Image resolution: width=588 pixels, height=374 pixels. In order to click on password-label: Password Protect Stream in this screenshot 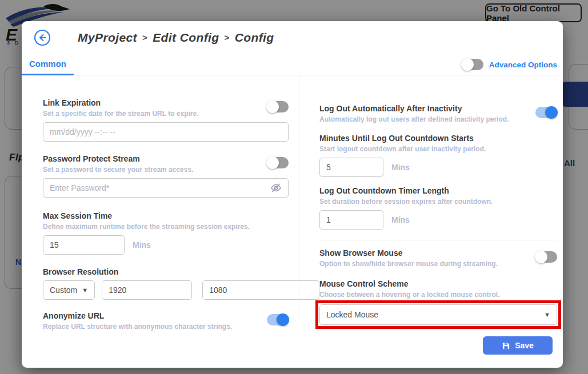, I will do `click(118, 159)`.